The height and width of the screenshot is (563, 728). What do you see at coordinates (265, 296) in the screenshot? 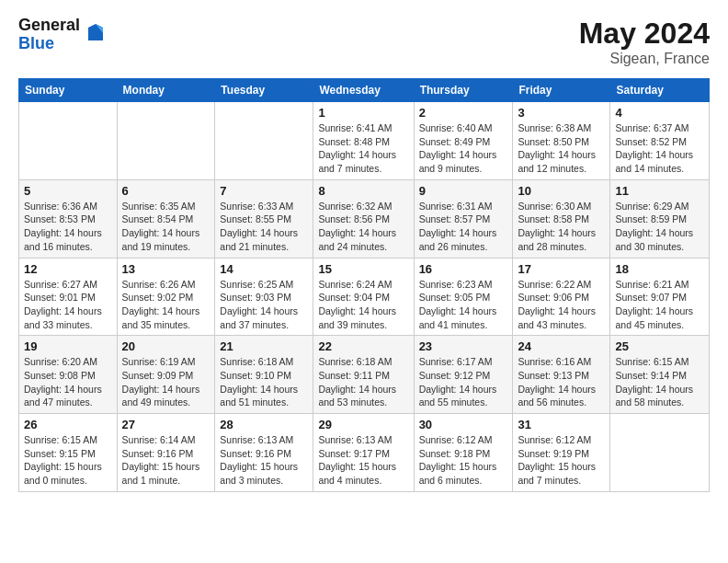
I see `calendar-cell: 14Sunrise: 6:25 AMSunset: 9:03 PMDayligh…` at bounding box center [265, 296].